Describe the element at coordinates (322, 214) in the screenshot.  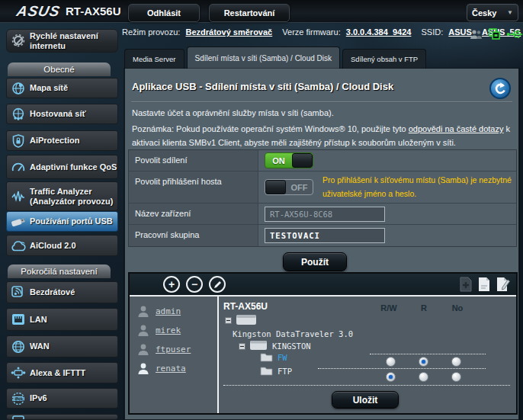
I see `table-row: Název zařízení RT-AX56U-8C68` at that location.